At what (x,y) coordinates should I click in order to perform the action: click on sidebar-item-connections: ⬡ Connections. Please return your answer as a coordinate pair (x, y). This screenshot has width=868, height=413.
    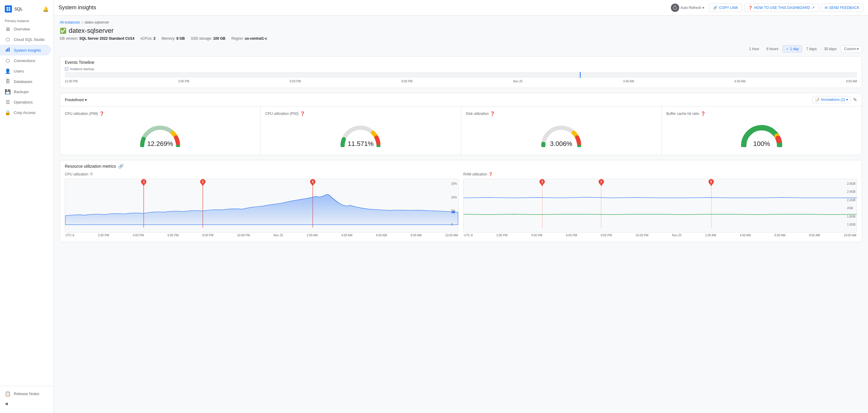
    Looking at the image, I should click on (26, 61).